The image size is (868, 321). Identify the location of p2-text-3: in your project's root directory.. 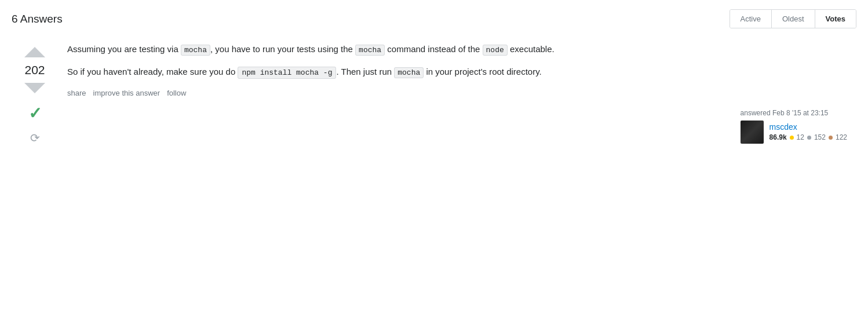
(483, 72).